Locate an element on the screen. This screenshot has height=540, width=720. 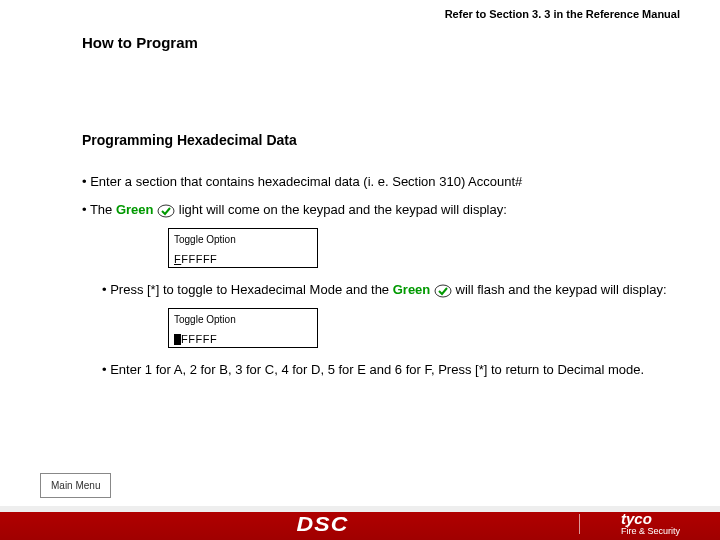
divider is located at coordinates (580, 524).